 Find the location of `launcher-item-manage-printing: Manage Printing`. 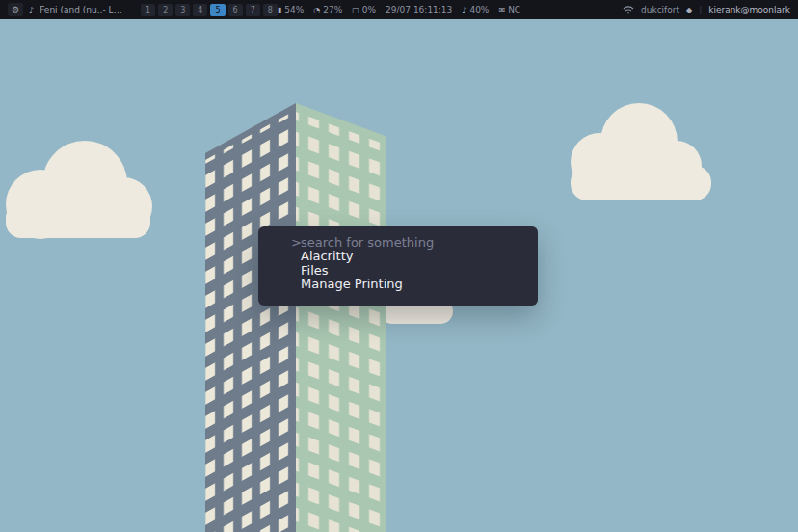

launcher-item-manage-printing: Manage Printing is located at coordinates (409, 285).